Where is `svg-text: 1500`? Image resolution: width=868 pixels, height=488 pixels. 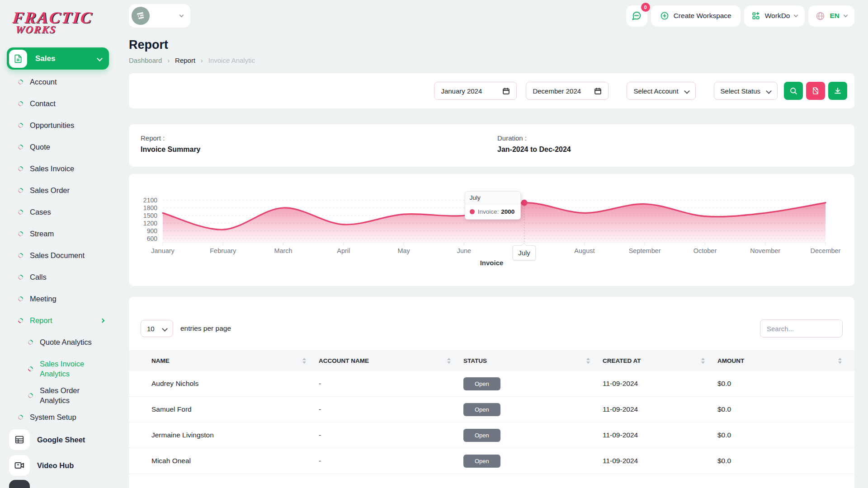
svg-text: 1500 is located at coordinates (150, 216).